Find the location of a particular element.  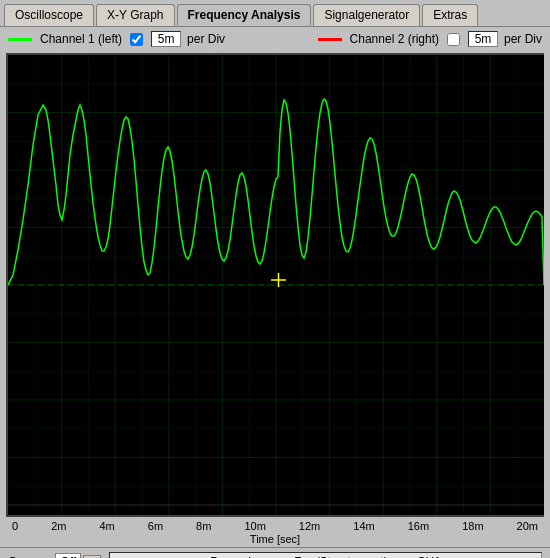

ch1-checkbox is located at coordinates (136, 40).